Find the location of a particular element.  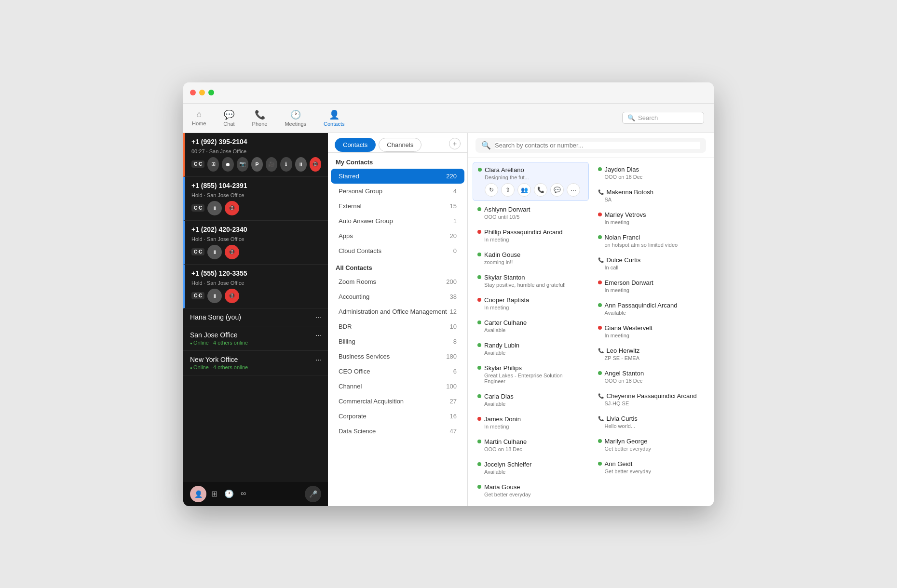

contact-angel: Angel Stanton OOO on 18 Dec is located at coordinates (651, 377).